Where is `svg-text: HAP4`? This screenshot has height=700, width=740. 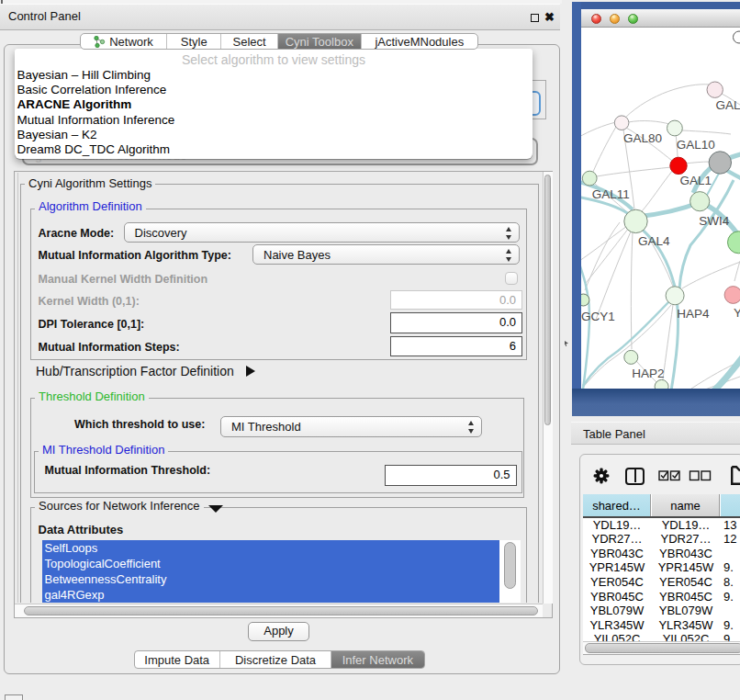
svg-text: HAP4 is located at coordinates (693, 314).